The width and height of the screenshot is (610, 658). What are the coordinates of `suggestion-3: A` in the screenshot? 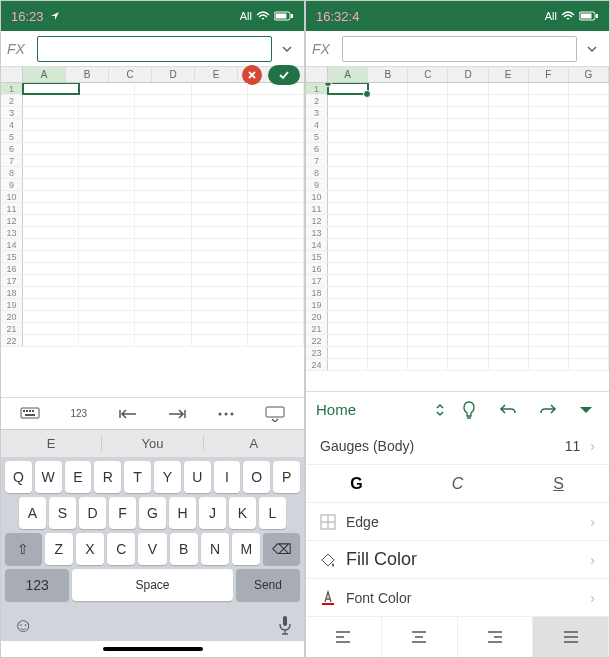 It's located at (254, 444).